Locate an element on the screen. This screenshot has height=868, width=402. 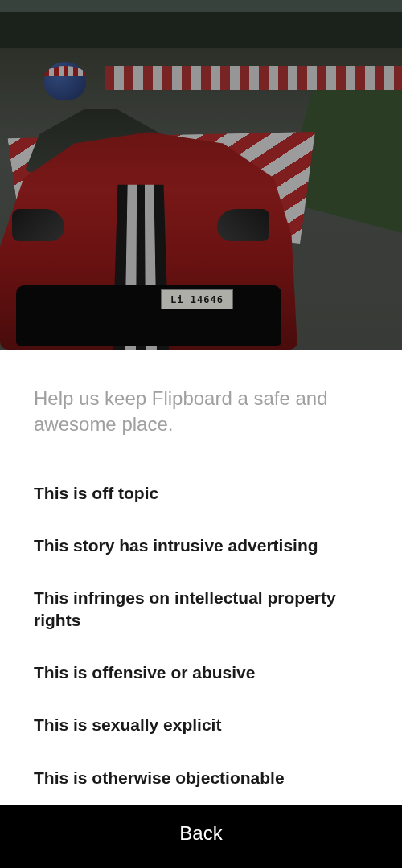
report-option-explicit: This is sexually explicit is located at coordinates (201, 725).